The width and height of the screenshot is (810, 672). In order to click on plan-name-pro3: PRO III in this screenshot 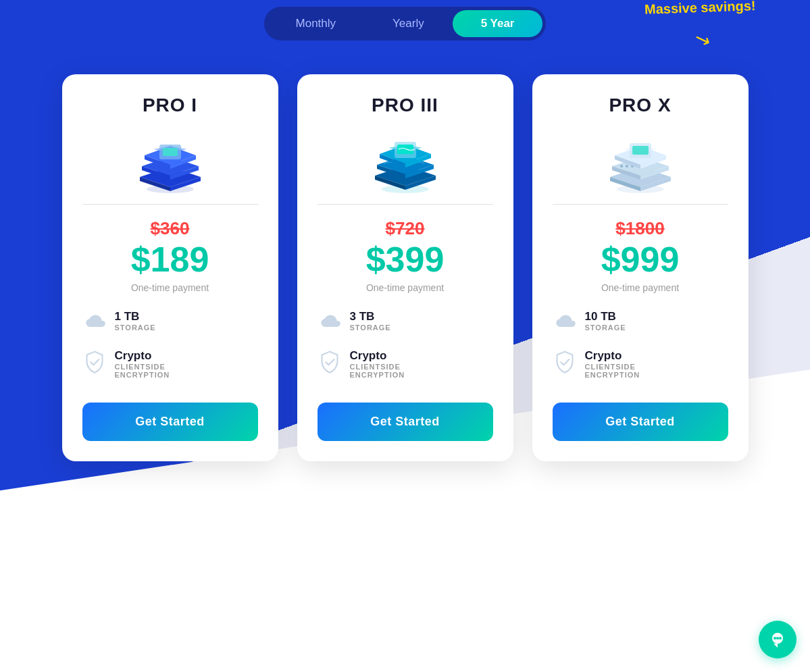, I will do `click(405, 105)`.